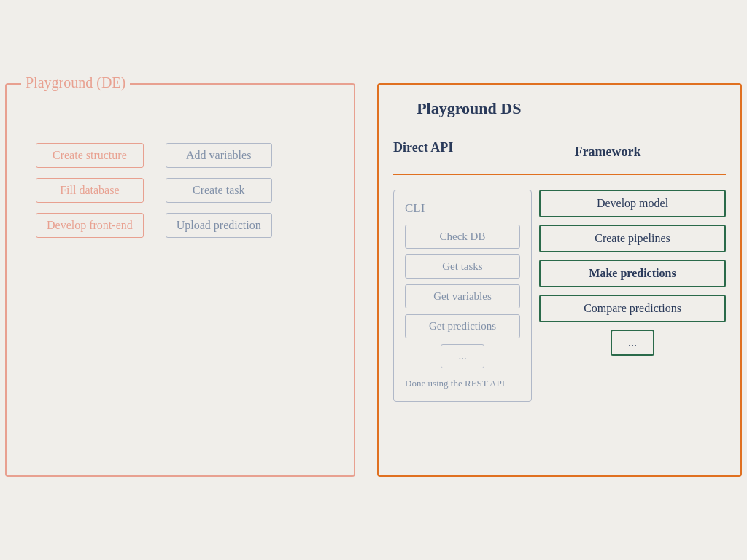 The image size is (747, 560). I want to click on framework-item-dots: ..., so click(632, 343).